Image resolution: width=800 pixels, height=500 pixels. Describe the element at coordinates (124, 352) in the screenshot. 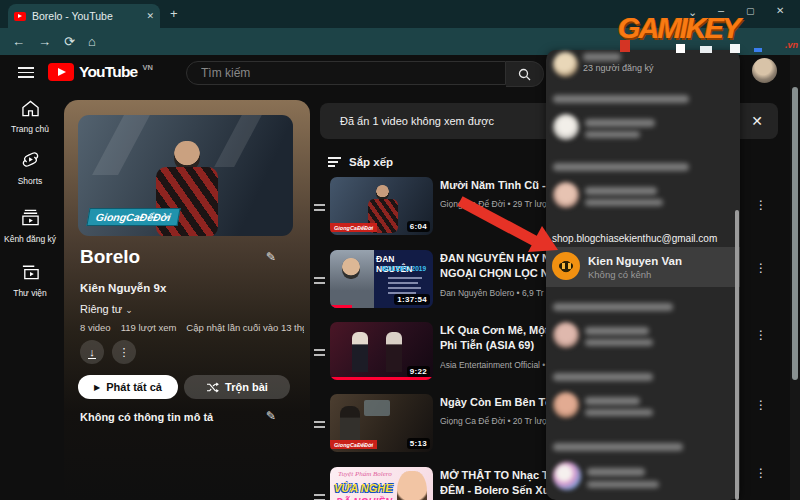

I see `playlist-more-button: ⋮` at that location.